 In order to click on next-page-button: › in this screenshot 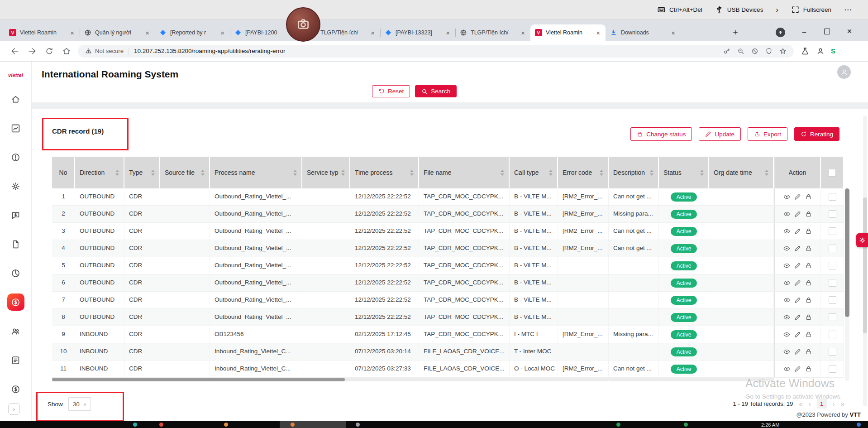, I will do `click(834, 404)`.